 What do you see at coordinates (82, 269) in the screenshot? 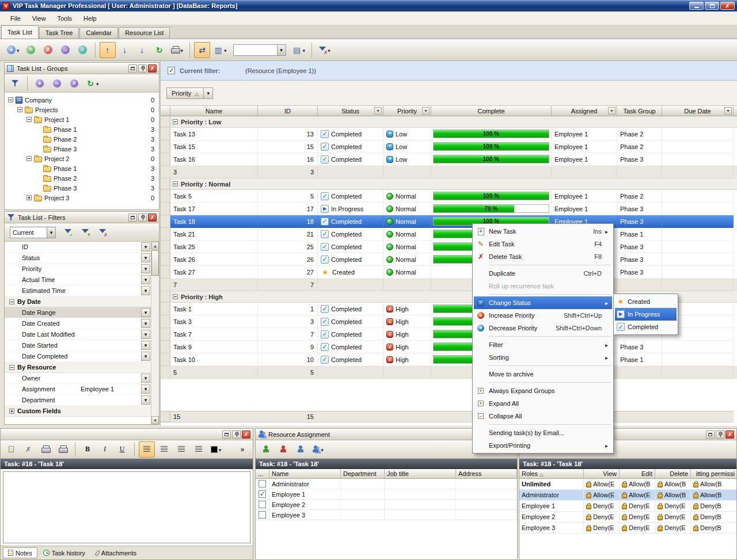
I see `filter-item-priority: Priority` at bounding box center [82, 269].